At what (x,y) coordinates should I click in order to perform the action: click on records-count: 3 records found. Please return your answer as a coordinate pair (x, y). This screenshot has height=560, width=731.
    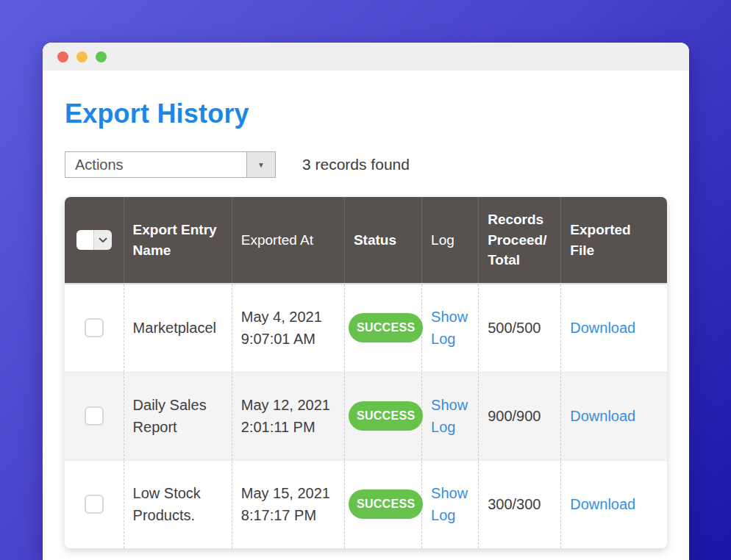
    Looking at the image, I should click on (356, 165).